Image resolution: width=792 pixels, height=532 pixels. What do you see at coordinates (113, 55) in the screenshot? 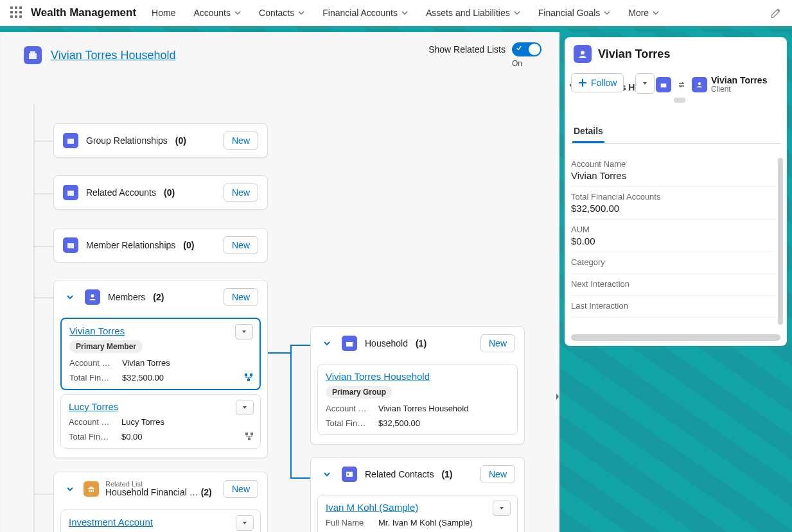
I see `page-title: Vivian Torres Household` at bounding box center [113, 55].